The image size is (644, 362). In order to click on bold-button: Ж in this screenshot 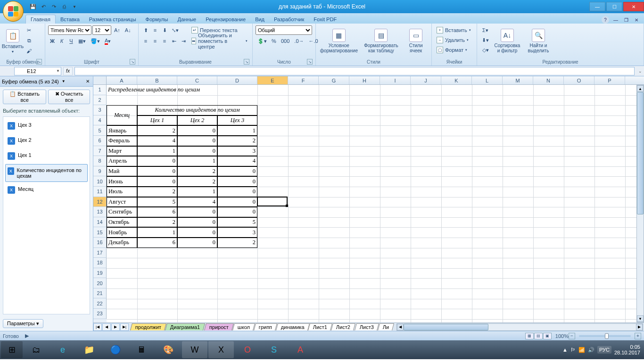, I will do `click(52, 41)`.